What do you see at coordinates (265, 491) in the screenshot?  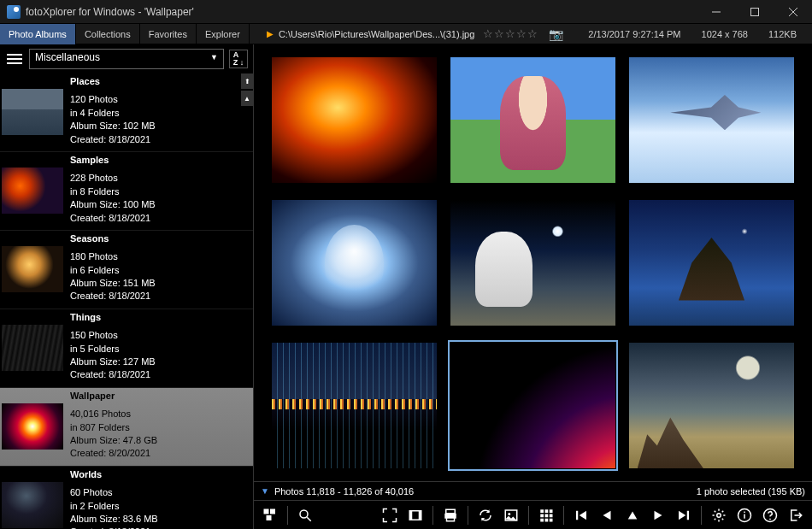 I see `chevron-down-icon: ▼` at bounding box center [265, 491].